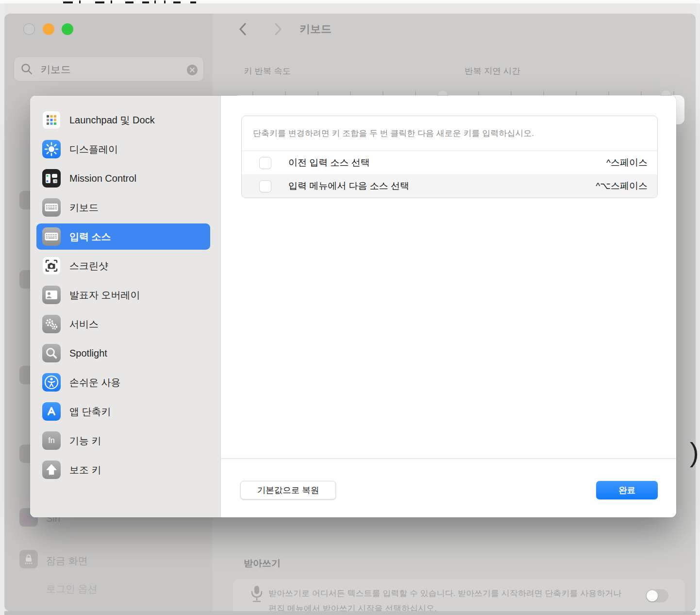 This screenshot has width=700, height=615. I want to click on screenshot-icon, so click(51, 266).